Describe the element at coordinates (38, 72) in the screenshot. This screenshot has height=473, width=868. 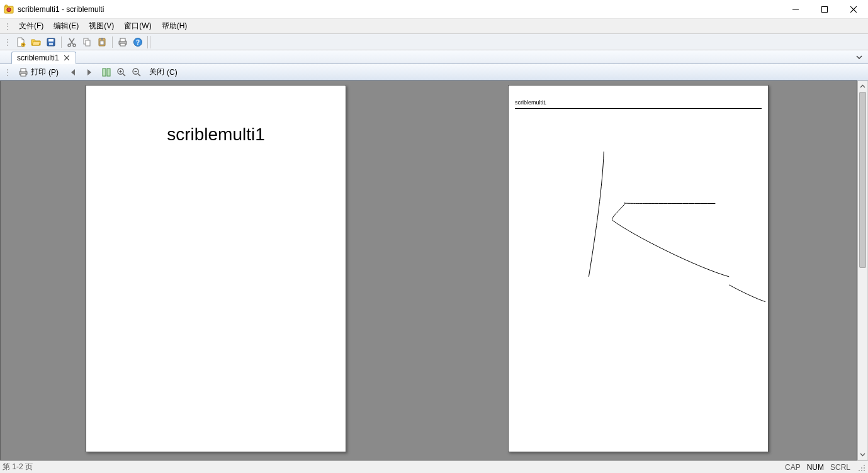
I see `preview-print-button: 打印(P)` at that location.